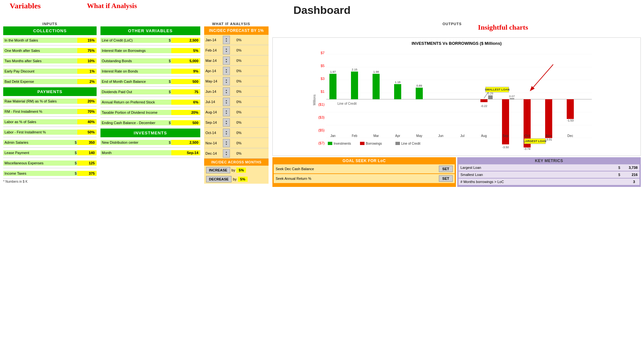  I want to click on whatif-spinner-5: ▲ ▼, so click(226, 81).